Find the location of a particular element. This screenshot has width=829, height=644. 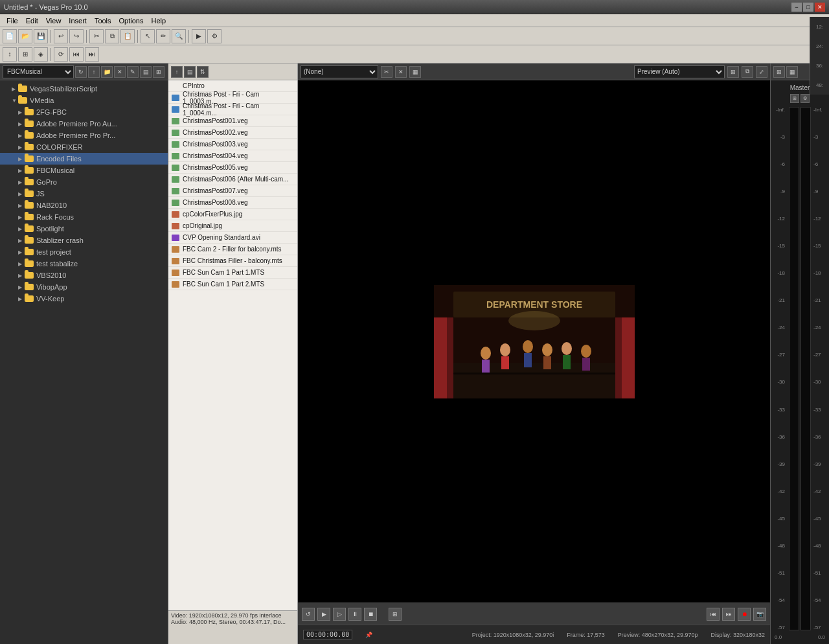

preview-mode-dropdown: Preview (Auto) is located at coordinates (679, 72).